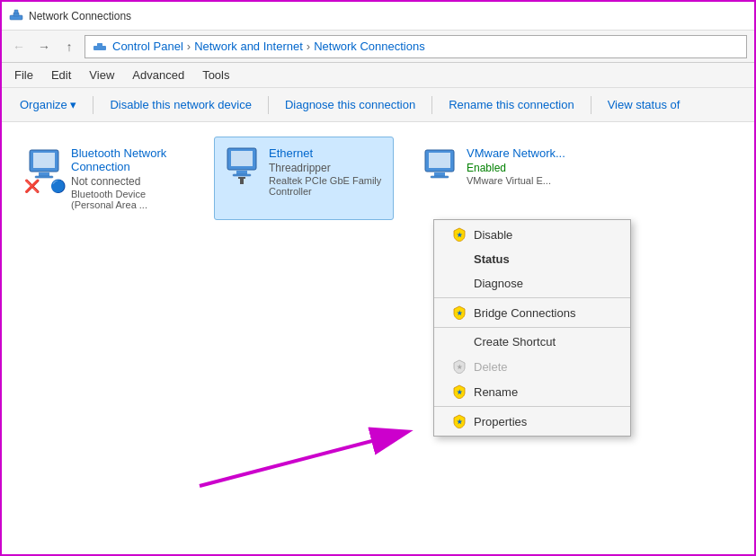  I want to click on ctx-rename-label: Rename, so click(496, 392).